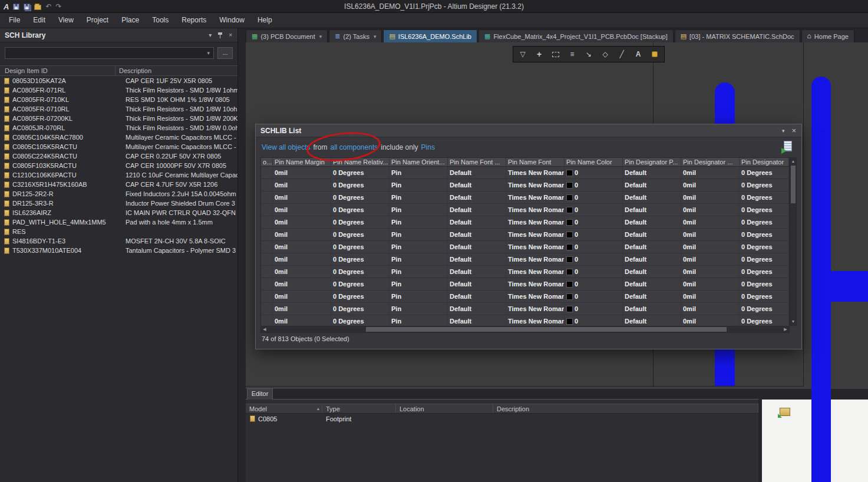 The height and width of the screenshot is (482, 868). What do you see at coordinates (284, 409) in the screenshot?
I see `editor-column-model: Model▴` at bounding box center [284, 409].